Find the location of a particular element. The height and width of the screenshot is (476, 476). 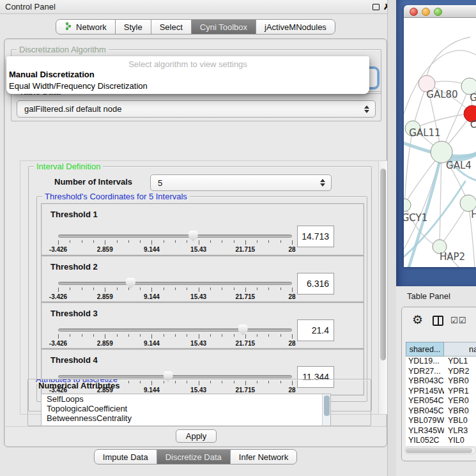

tab-discretize-data: Discretize Data is located at coordinates (194, 457).